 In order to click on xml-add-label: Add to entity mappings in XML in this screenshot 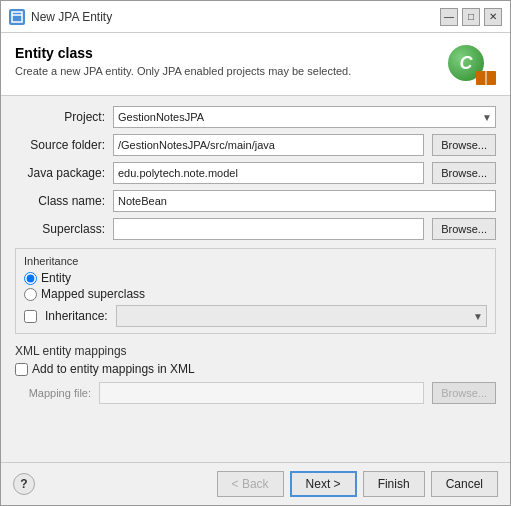, I will do `click(114, 369)`.